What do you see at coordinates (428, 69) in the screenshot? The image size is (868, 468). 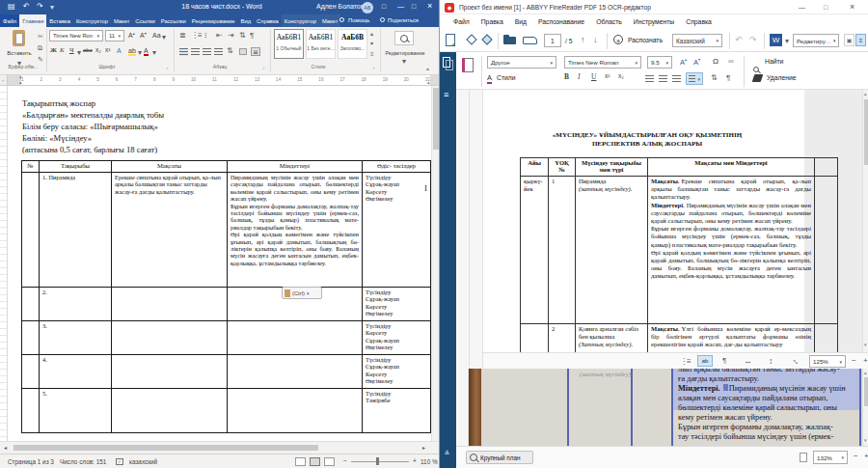 I see `collapse-ribbon-icon` at bounding box center [428, 69].